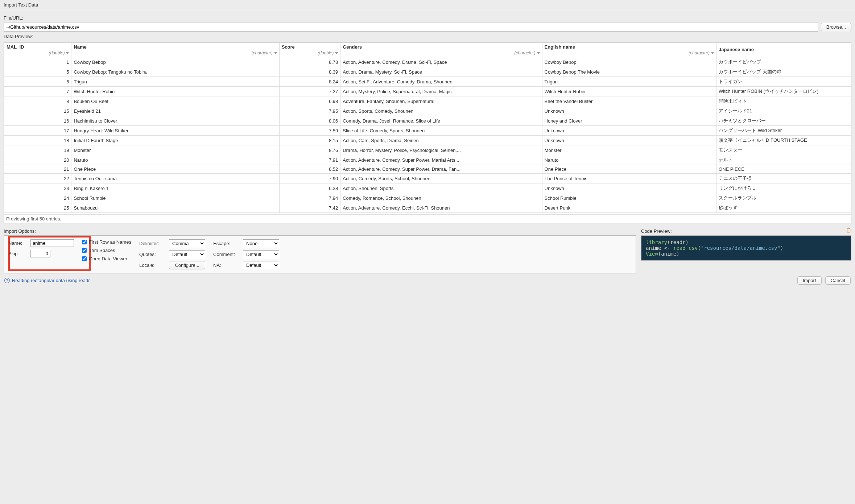  Describe the element at coordinates (175, 72) in the screenshot. I see `table-cell: Cowboy Bebop: Tengoku no Tobira` at that location.